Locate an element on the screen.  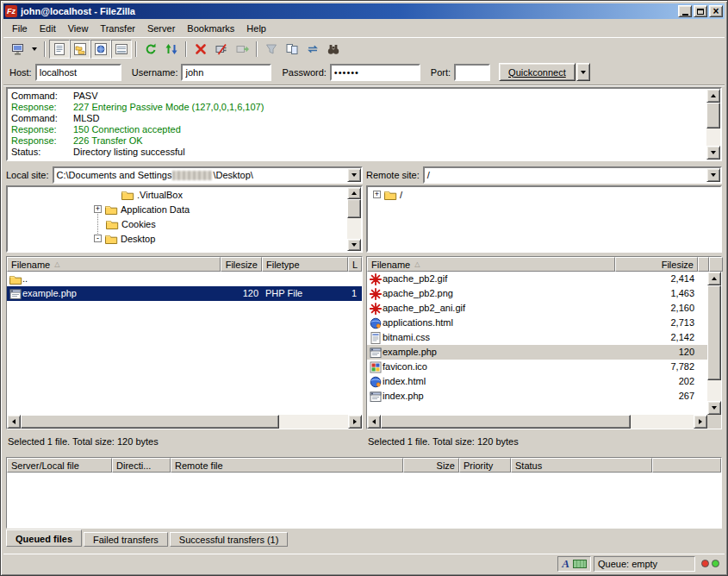
local-list-hscrollbar is located at coordinates (184, 422).